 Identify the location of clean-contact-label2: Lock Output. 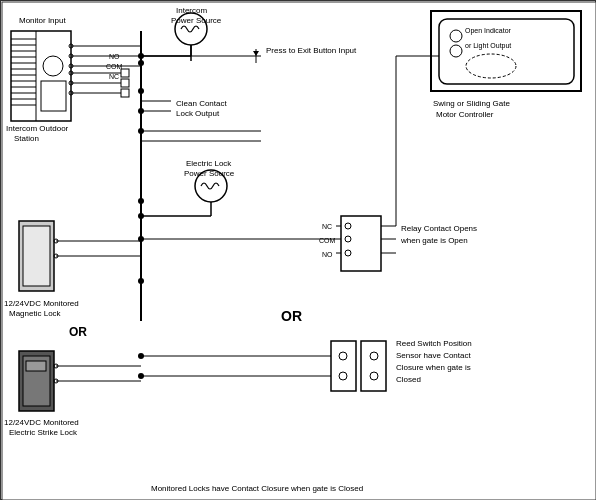
(198, 114).